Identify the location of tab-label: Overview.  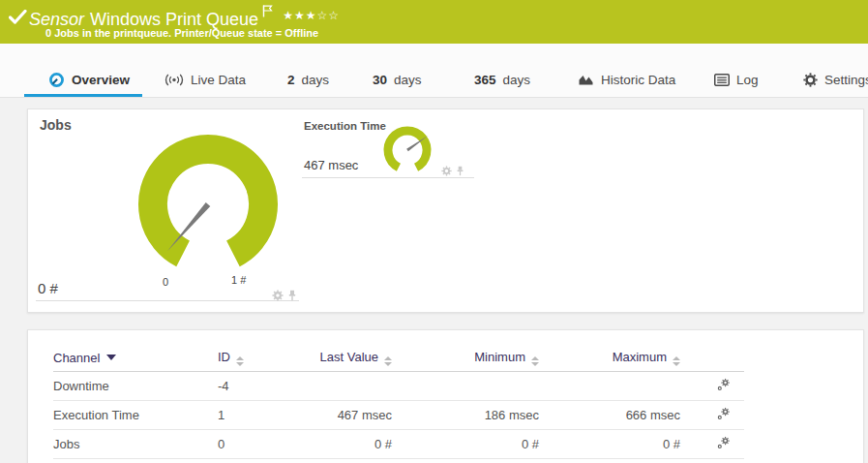
(101, 79).